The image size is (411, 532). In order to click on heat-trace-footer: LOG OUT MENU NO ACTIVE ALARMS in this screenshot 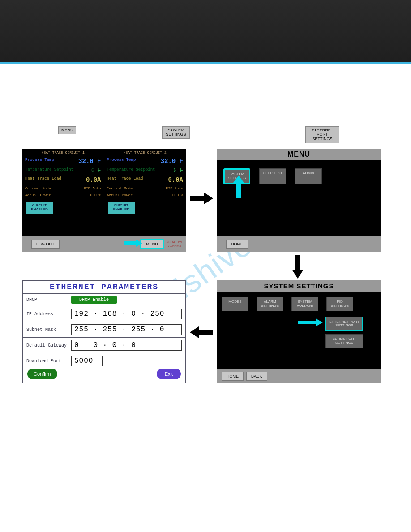, I will do `click(104, 244)`.